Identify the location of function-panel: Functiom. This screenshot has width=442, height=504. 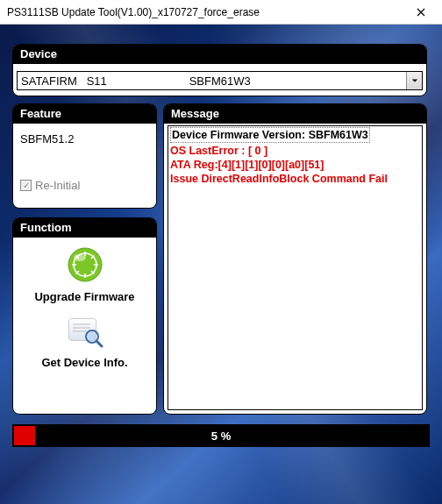
(84, 316).